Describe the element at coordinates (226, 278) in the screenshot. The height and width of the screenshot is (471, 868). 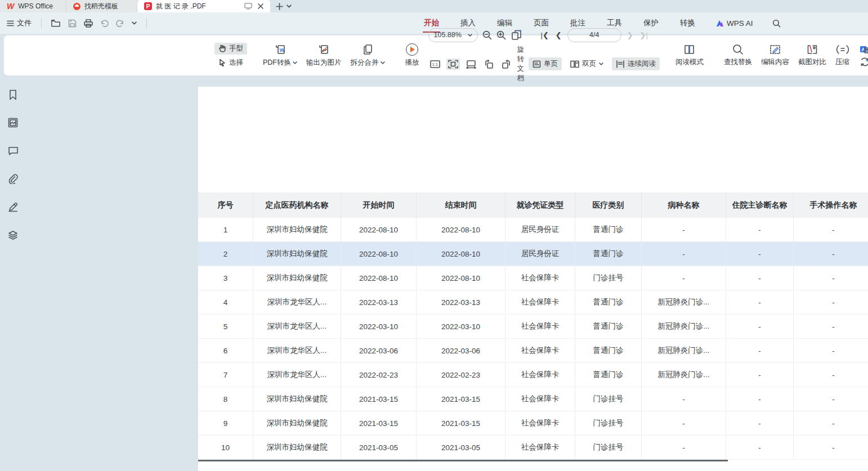
I see `table-cell: 3` at that location.